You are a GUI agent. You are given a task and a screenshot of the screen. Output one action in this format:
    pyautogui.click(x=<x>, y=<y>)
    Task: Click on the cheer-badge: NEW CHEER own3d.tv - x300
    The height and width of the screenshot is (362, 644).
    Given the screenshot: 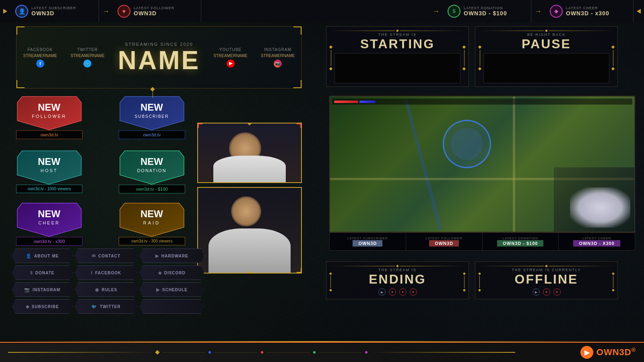 What is the action you would take?
    pyautogui.click(x=49, y=224)
    